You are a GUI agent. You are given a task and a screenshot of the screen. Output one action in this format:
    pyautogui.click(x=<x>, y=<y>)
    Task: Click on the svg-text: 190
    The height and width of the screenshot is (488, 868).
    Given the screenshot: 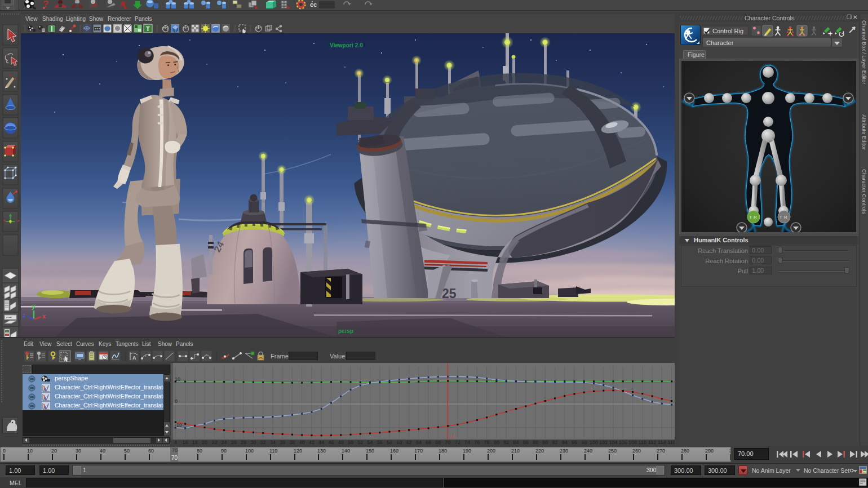 What is the action you would take?
    pyautogui.click(x=467, y=451)
    